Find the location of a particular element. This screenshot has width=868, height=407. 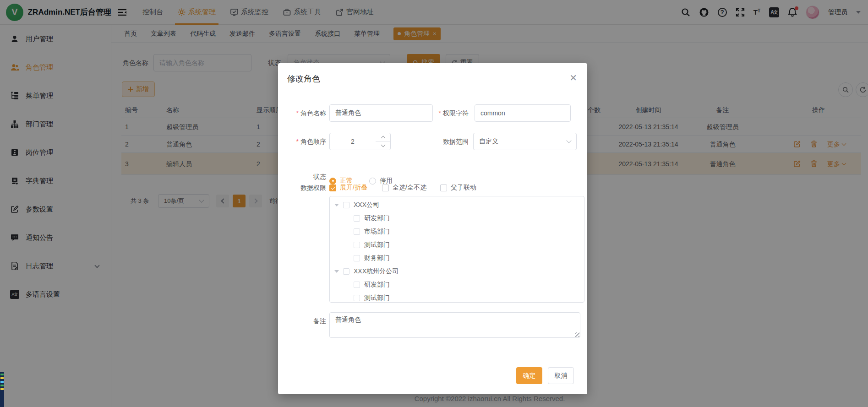

expand-collapse-checkbox: 展开/折叠 is located at coordinates (348, 188).